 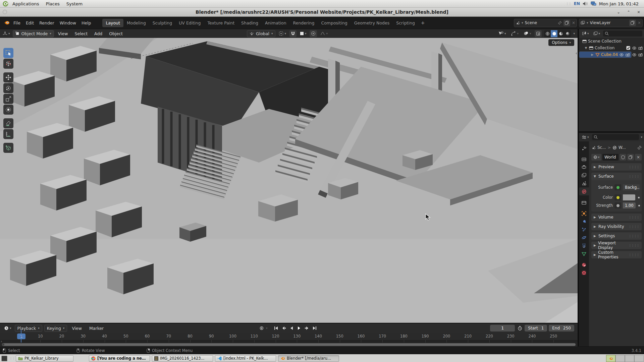 I want to click on menu-render: Render, so click(x=47, y=23).